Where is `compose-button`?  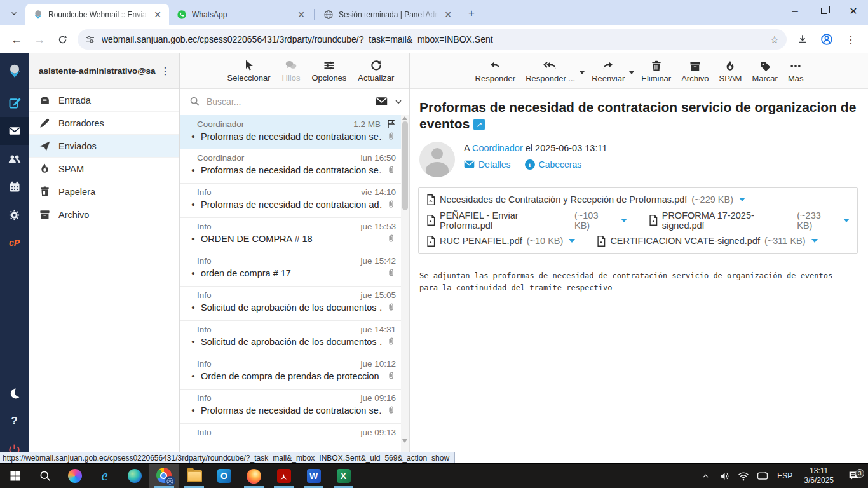 compose-button is located at coordinates (14, 103).